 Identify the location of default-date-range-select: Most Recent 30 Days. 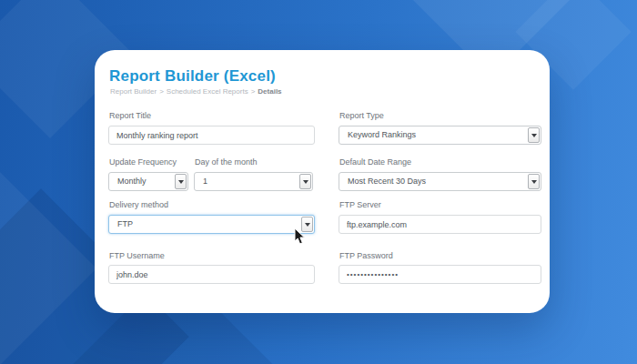
(440, 182).